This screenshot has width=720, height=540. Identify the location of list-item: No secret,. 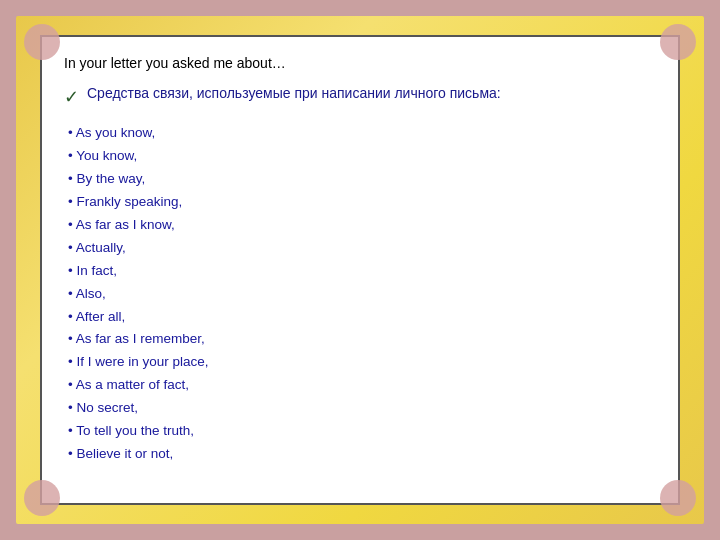
(360, 408).